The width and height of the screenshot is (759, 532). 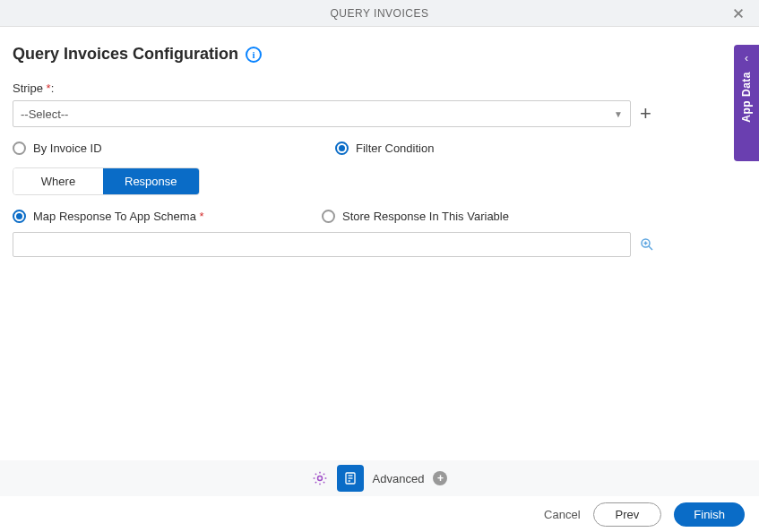 What do you see at coordinates (746, 97) in the screenshot?
I see `side-panel-label: App Data` at bounding box center [746, 97].